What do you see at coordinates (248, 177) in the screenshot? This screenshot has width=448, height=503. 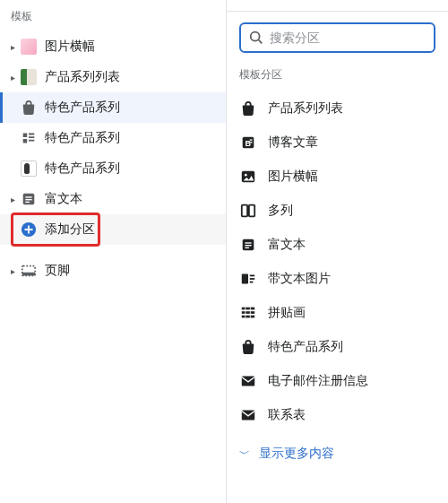 I see `image-icon` at bounding box center [248, 177].